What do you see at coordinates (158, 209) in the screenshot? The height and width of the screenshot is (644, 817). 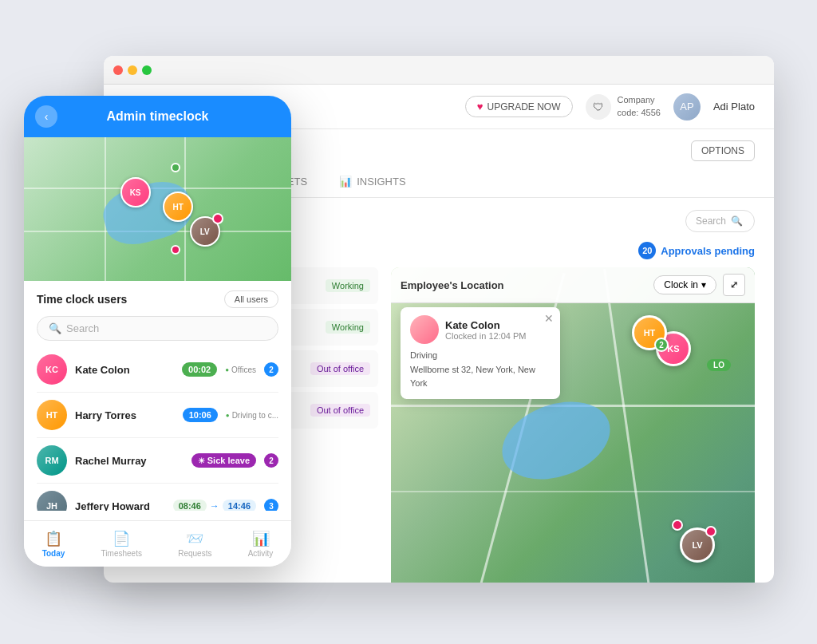 I see `mobile-map: KS HT LV` at bounding box center [158, 209].